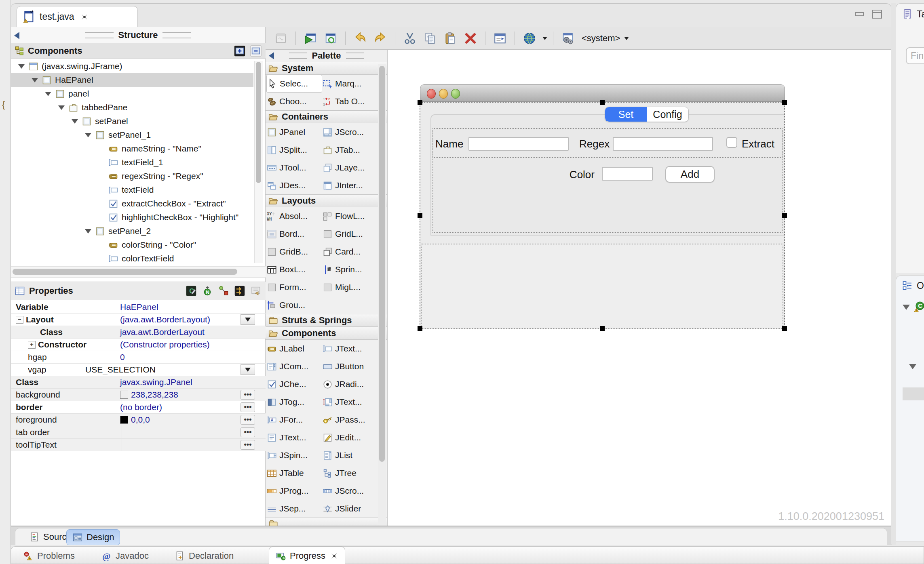  What do you see at coordinates (138, 445) in the screenshot?
I see `property-row: toolTipText•••` at bounding box center [138, 445].